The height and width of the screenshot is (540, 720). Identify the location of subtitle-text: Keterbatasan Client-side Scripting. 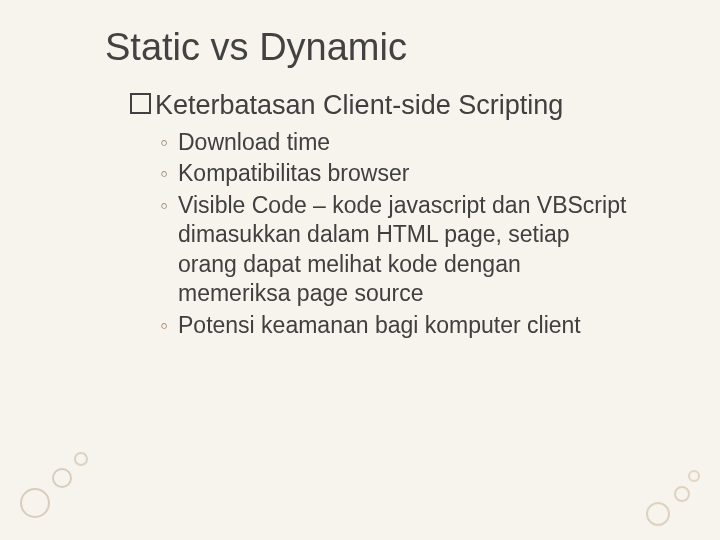
(359, 105).